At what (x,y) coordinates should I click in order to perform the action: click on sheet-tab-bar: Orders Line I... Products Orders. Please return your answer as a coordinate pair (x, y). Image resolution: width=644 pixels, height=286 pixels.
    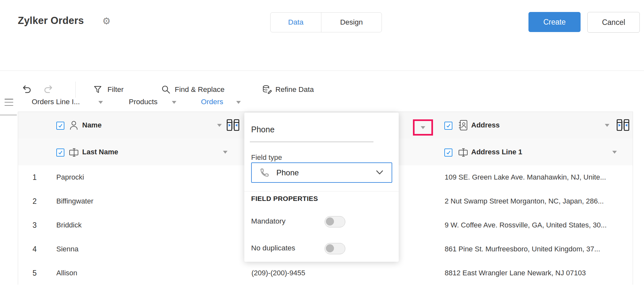
    Looking at the image, I should click on (322, 58).